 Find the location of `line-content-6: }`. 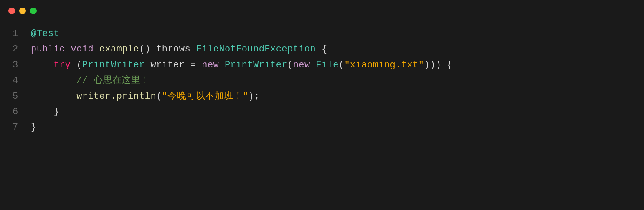

line-content-6: } is located at coordinates (45, 112).